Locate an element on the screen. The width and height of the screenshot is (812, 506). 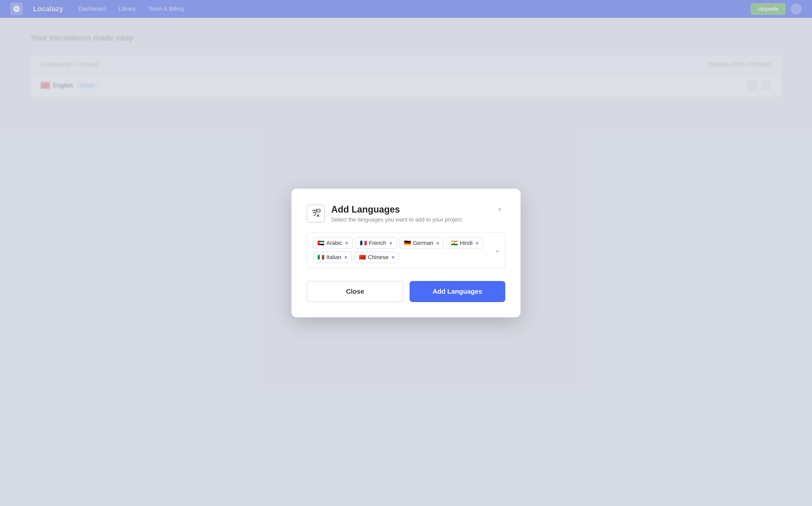
close-button: Close is located at coordinates (355, 292).